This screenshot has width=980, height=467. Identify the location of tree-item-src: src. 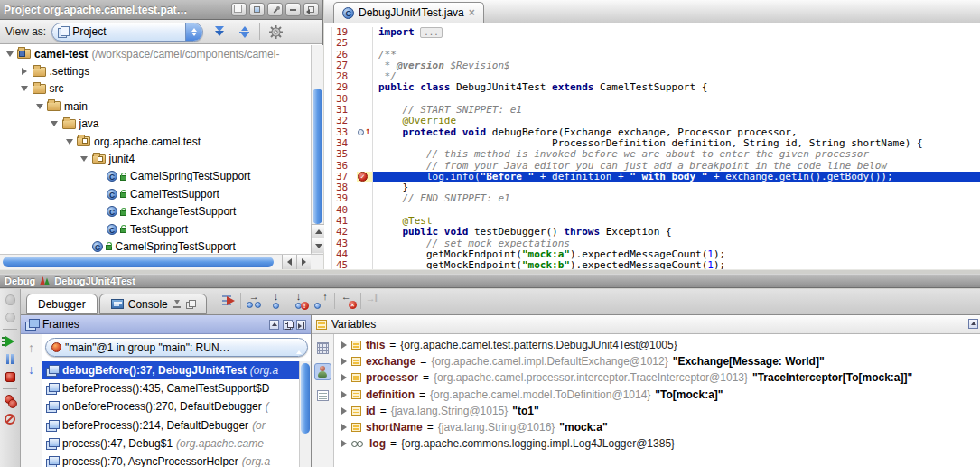
(155, 89).